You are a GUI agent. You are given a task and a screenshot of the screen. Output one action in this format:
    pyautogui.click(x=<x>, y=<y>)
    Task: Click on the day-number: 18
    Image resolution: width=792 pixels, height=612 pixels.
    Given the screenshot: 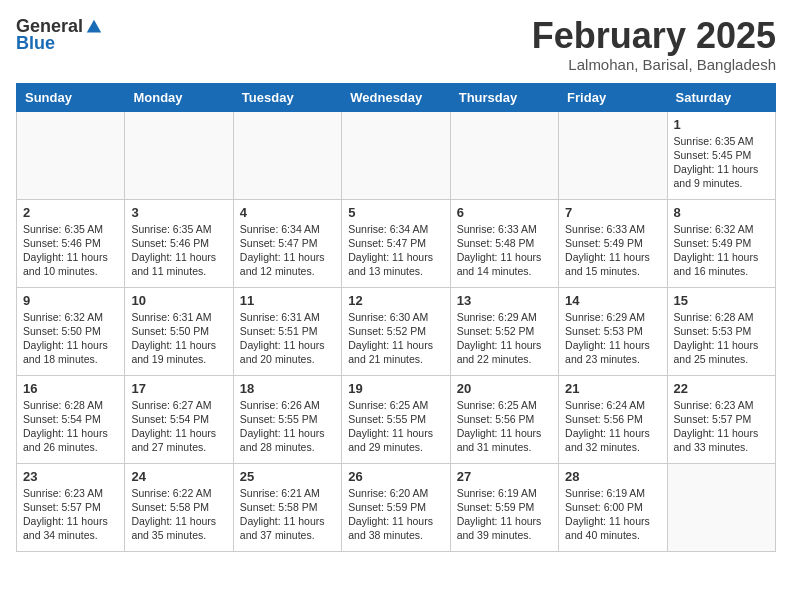 What is the action you would take?
    pyautogui.click(x=288, y=388)
    